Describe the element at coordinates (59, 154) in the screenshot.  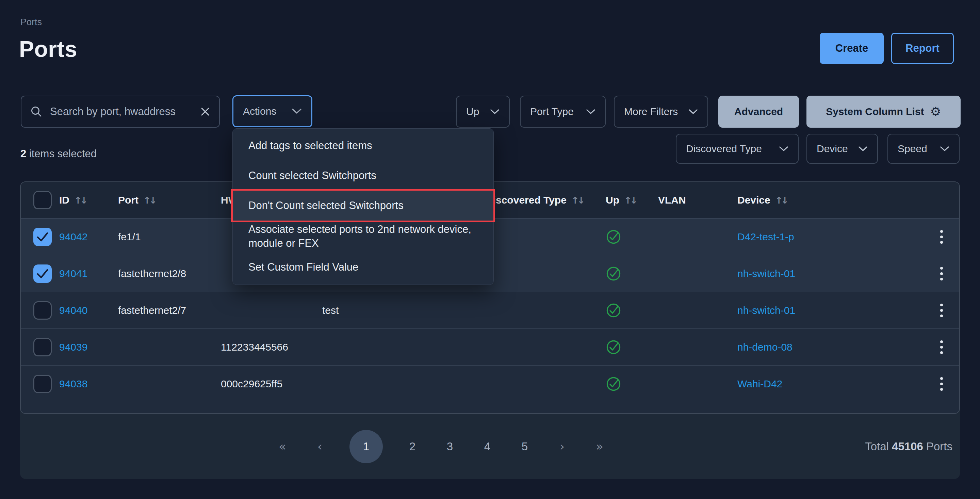
I see `selection-summary: 2 items selected` at that location.